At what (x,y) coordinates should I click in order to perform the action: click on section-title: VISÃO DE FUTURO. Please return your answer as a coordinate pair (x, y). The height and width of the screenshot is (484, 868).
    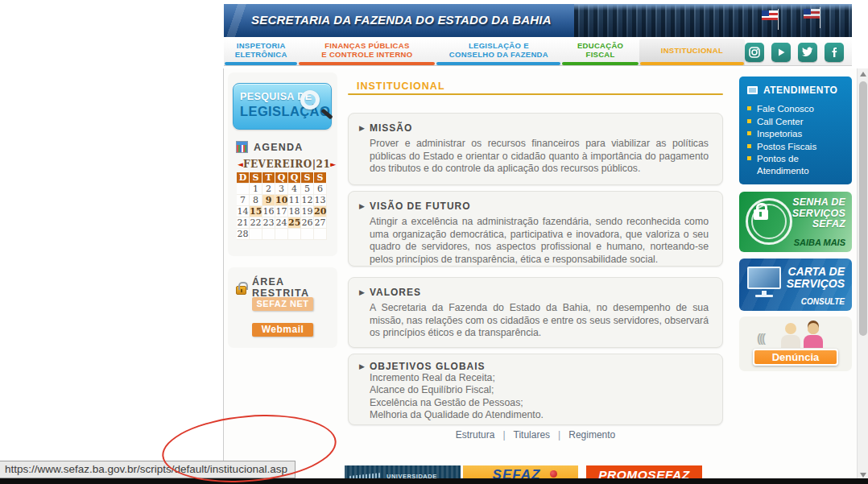
    Looking at the image, I should click on (420, 206).